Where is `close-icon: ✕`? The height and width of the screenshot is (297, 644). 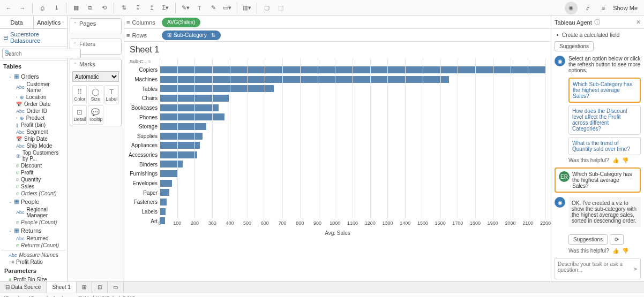 close-icon: ✕ is located at coordinates (639, 22).